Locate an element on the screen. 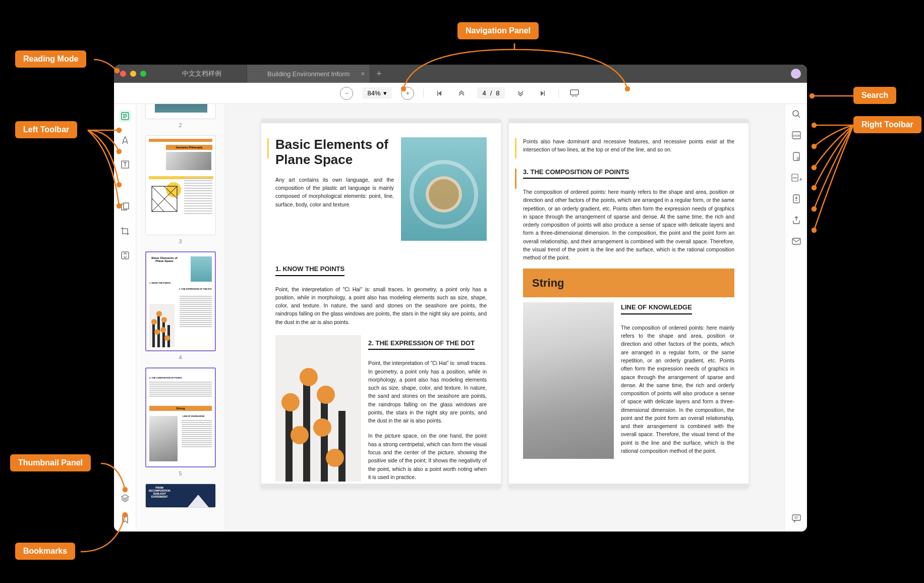 Image resolution: width=924 pixels, height=583 pixels. user-avatar is located at coordinates (796, 74).